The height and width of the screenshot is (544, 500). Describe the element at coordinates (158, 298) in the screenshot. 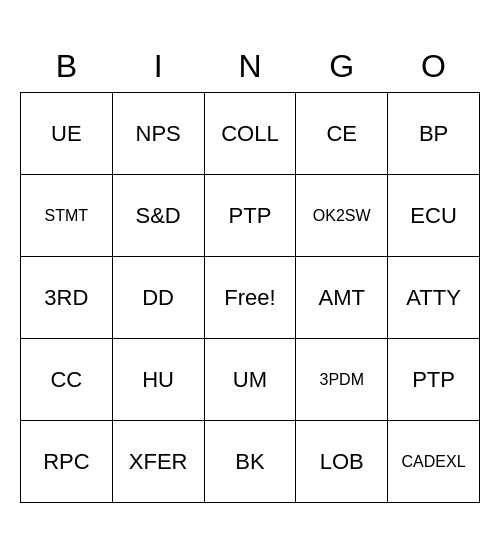

I see `bingo-cell-2-1: DD` at that location.